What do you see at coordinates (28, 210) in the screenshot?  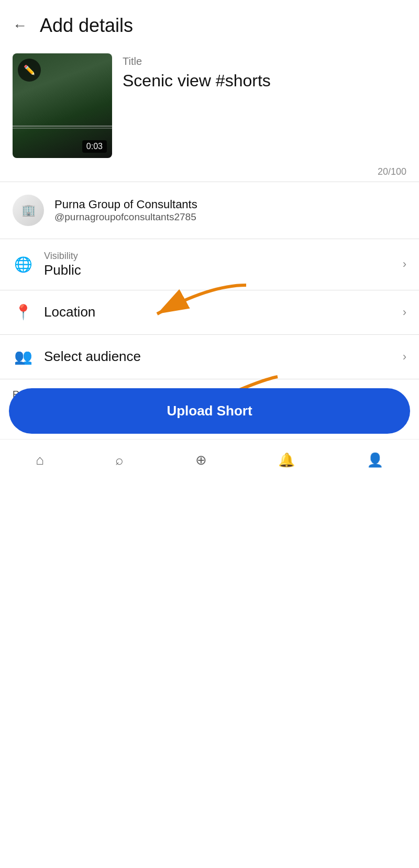 I see `avatar-image: 🏢` at bounding box center [28, 210].